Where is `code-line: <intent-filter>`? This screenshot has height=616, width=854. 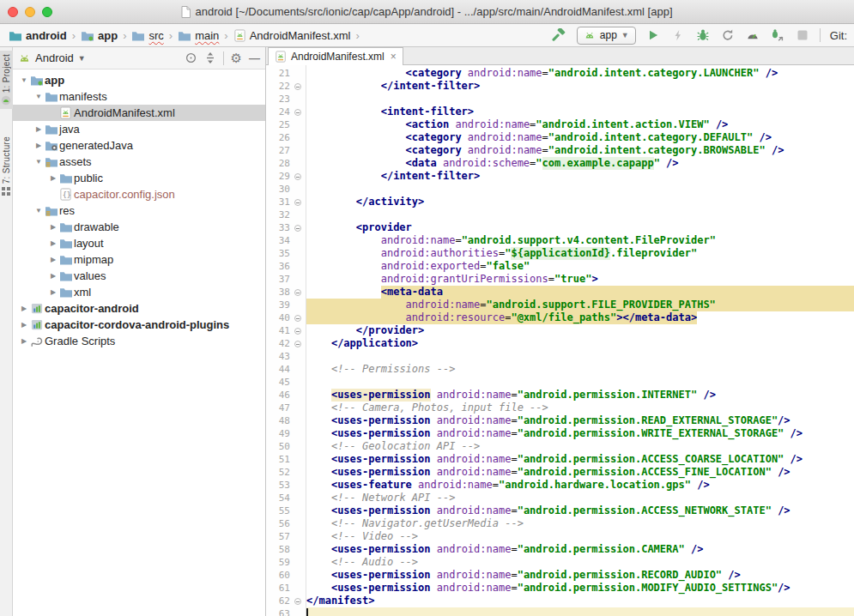
code-line: <intent-filter> is located at coordinates (580, 112).